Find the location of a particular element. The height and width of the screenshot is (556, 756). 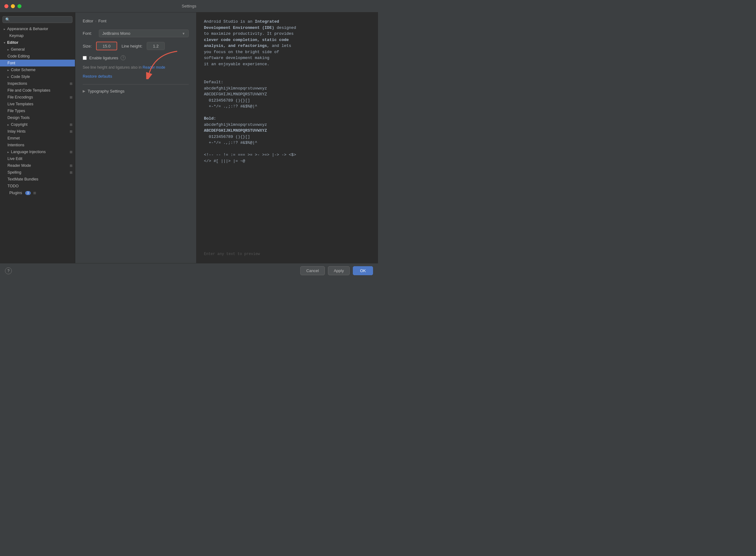

sidebar-item-editor: ▾Editor is located at coordinates (37, 42).